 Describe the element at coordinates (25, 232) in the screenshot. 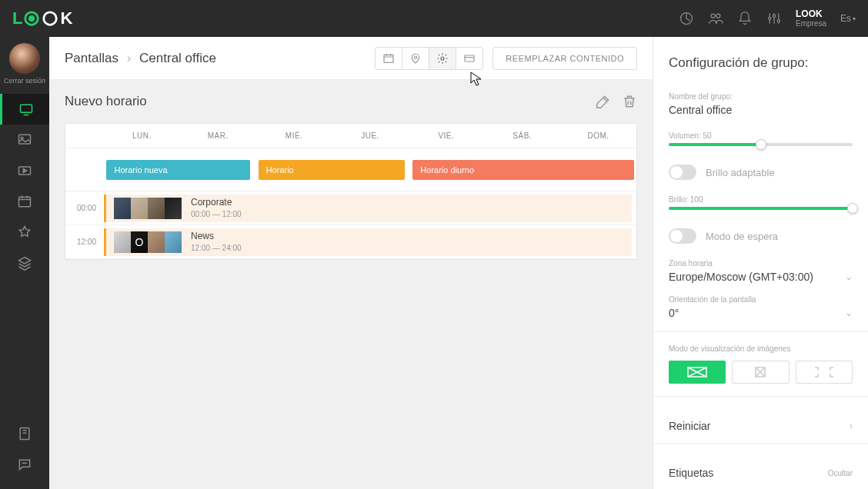

I see `sidebar-item-apps` at that location.